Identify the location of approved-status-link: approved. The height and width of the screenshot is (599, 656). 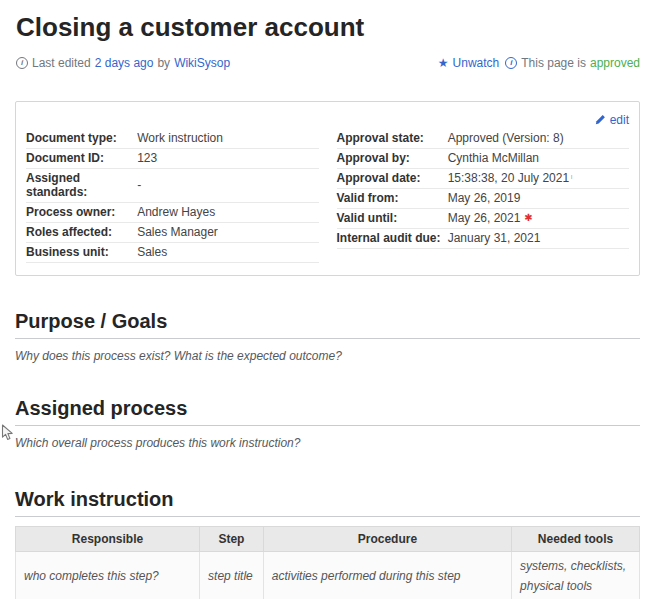
(615, 63).